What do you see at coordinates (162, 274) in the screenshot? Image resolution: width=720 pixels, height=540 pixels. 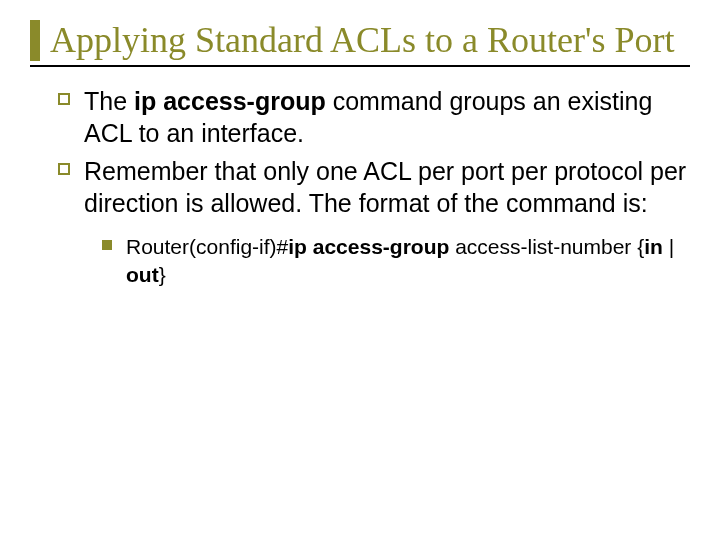 I see `text-segment: }` at bounding box center [162, 274].